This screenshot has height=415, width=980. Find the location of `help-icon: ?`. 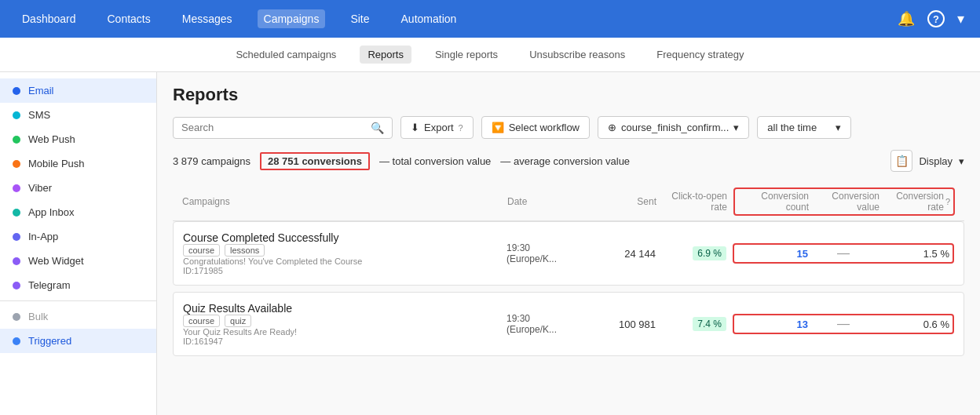

help-icon: ? is located at coordinates (936, 19).